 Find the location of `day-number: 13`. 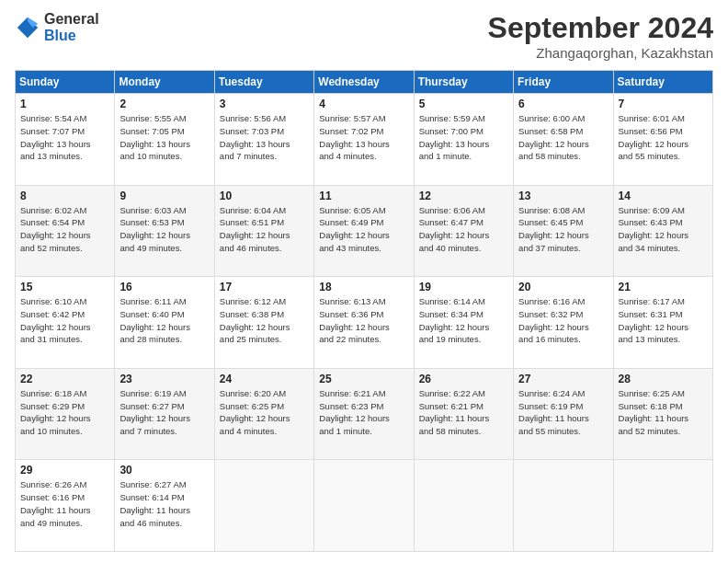

day-number: 13 is located at coordinates (563, 196).